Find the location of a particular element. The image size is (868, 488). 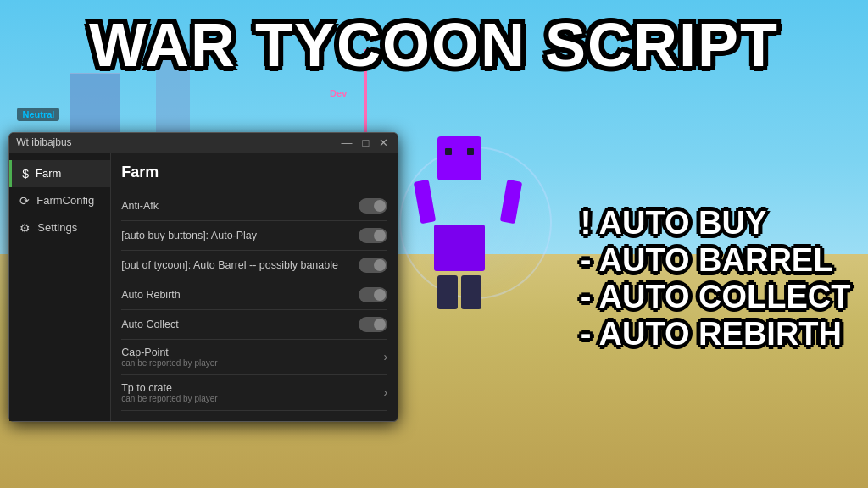

character-head is located at coordinates (459, 158).